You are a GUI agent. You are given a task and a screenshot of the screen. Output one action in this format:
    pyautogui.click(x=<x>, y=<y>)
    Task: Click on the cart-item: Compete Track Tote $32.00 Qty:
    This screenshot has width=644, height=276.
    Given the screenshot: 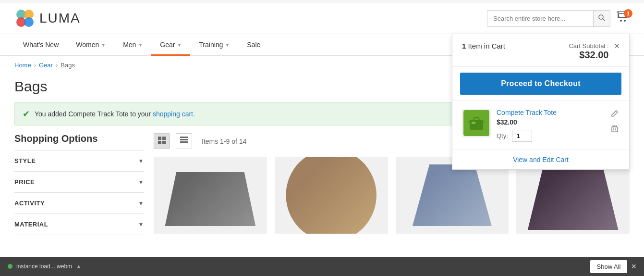 What is the action you would take?
    pyautogui.click(x=541, y=125)
    